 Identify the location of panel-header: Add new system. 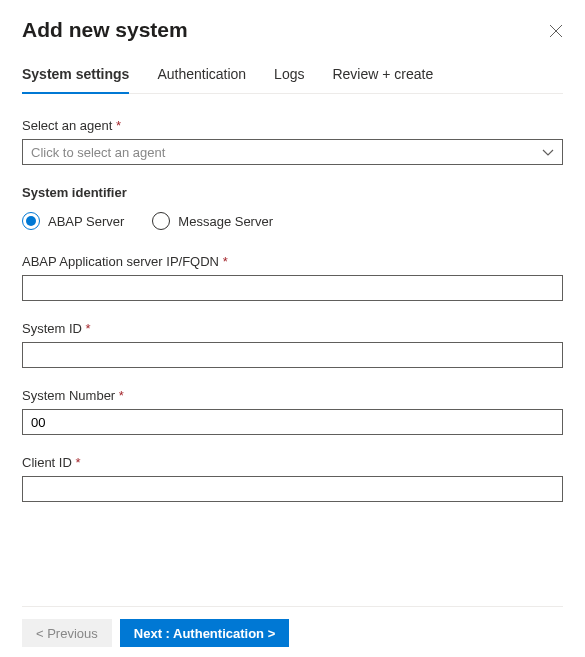
(292, 30).